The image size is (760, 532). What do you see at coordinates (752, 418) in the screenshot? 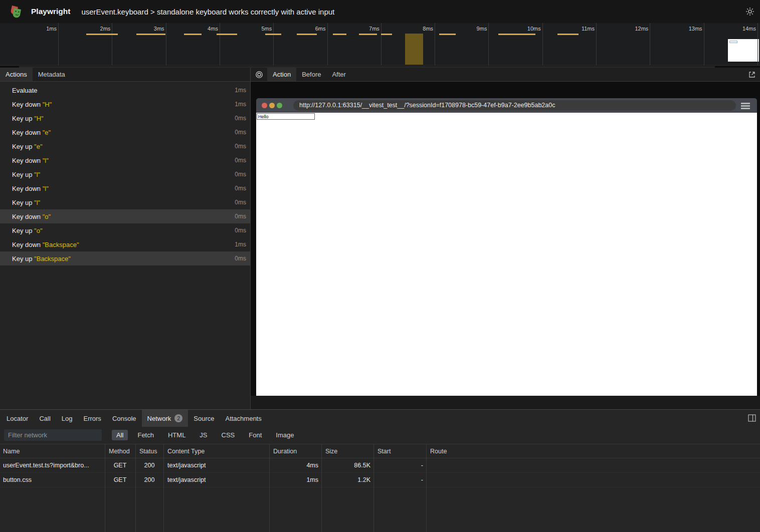
I see `panel-layout-icon` at bounding box center [752, 418].